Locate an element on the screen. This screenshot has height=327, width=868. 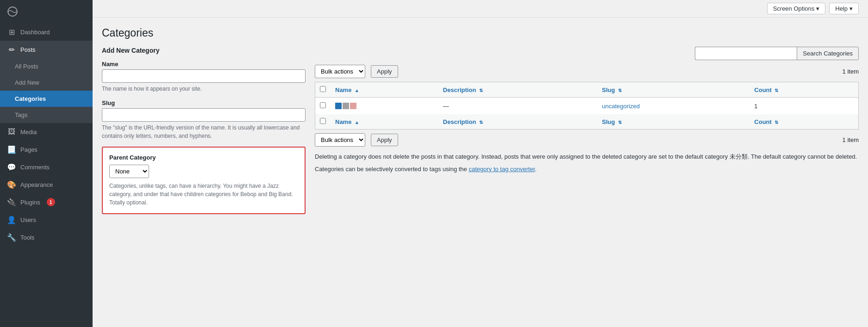
description-sort-icon: ⇅ is located at coordinates (481, 91).